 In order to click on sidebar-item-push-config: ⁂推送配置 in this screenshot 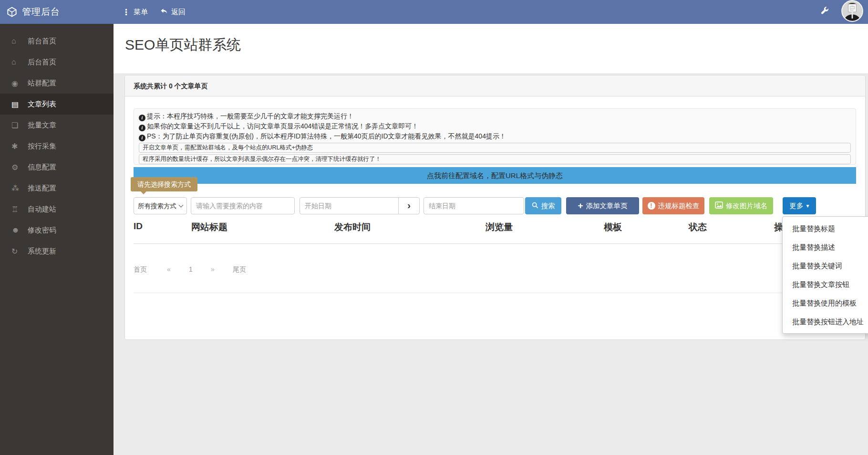, I will do `click(57, 188)`.